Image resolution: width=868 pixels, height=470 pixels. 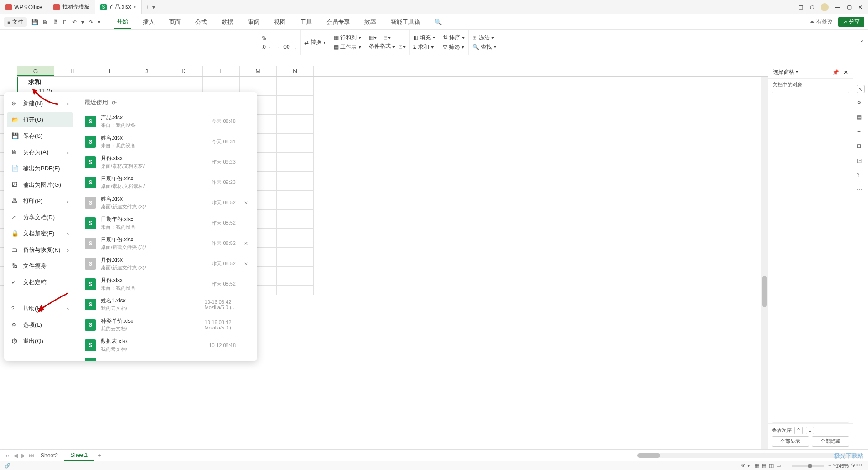 What do you see at coordinates (40, 282) in the screenshot?
I see `file-menu-item: ✓文档定稿` at bounding box center [40, 282].